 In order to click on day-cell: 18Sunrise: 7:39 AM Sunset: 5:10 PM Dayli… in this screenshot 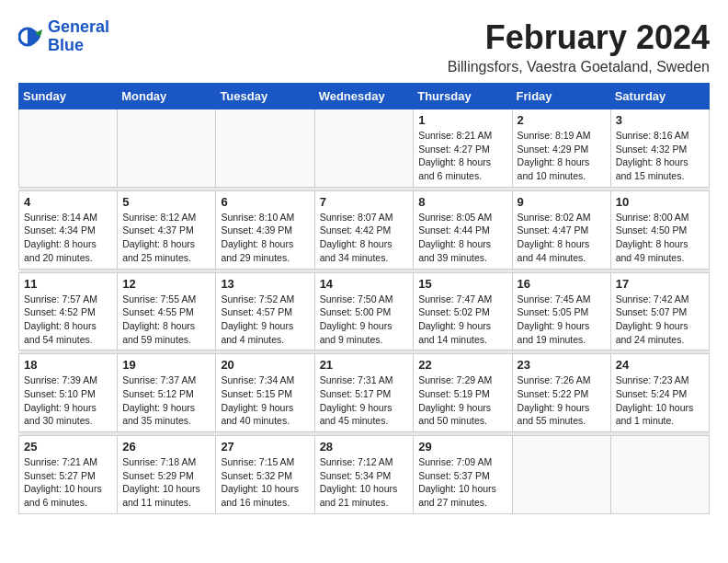, I will do `click(68, 394)`.